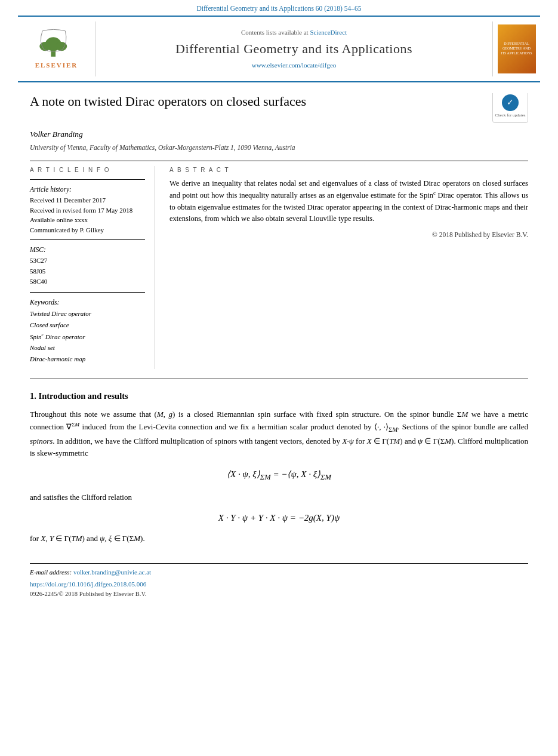  What do you see at coordinates (279, 49) in the screenshot?
I see `journal-header: ELSEVIER Contents lists available at Sci…` at bounding box center [279, 49].